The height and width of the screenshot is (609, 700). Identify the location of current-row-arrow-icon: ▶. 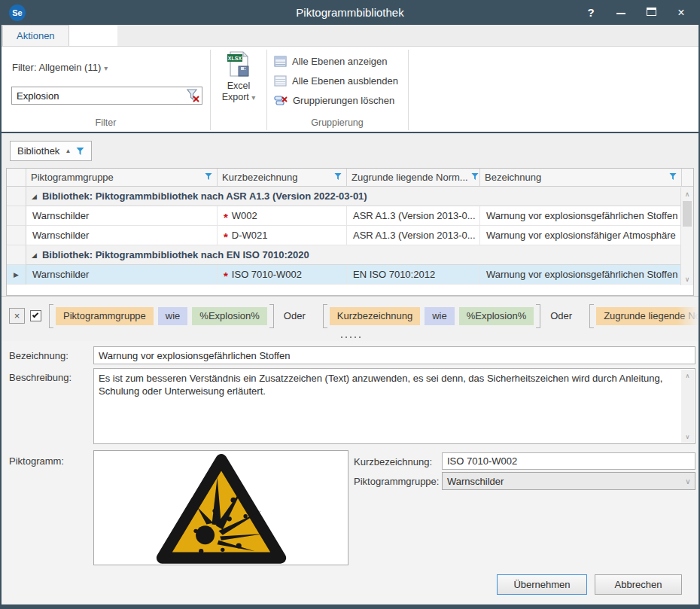
(17, 275).